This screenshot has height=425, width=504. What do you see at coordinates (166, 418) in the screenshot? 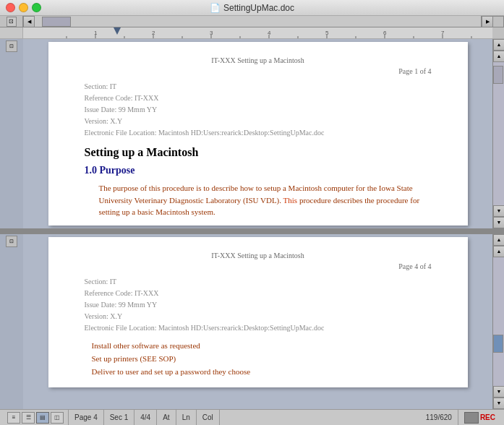
I see `status-at: At` at bounding box center [166, 418].